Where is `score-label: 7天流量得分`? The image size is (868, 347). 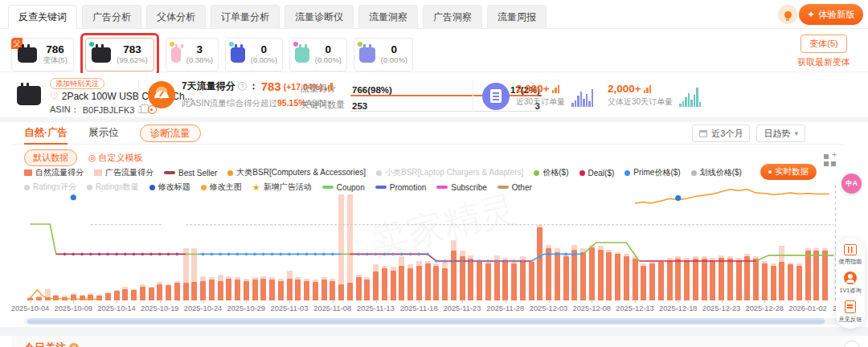 score-label: 7天流量得分 is located at coordinates (209, 87).